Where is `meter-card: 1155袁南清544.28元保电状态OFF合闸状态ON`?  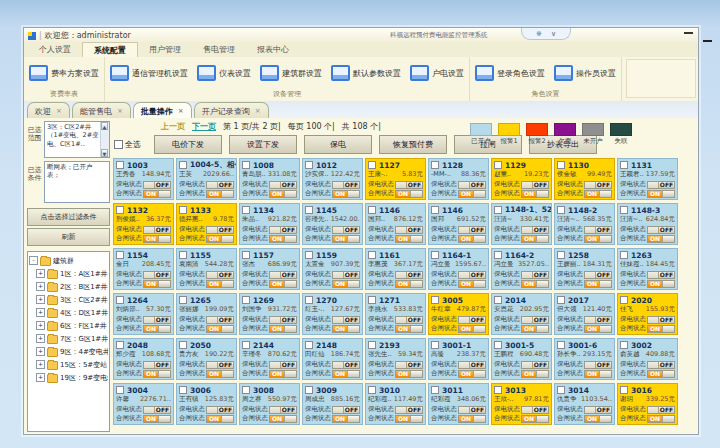 meter-card: 1155袁南清544.28元保电状态OFF合闸状态ON is located at coordinates (206, 269).